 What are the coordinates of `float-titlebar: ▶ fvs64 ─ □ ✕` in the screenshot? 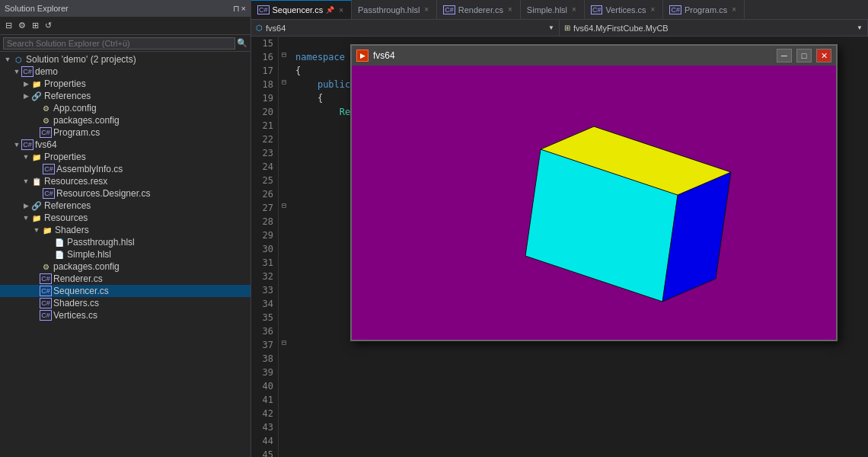 It's located at (594, 56).